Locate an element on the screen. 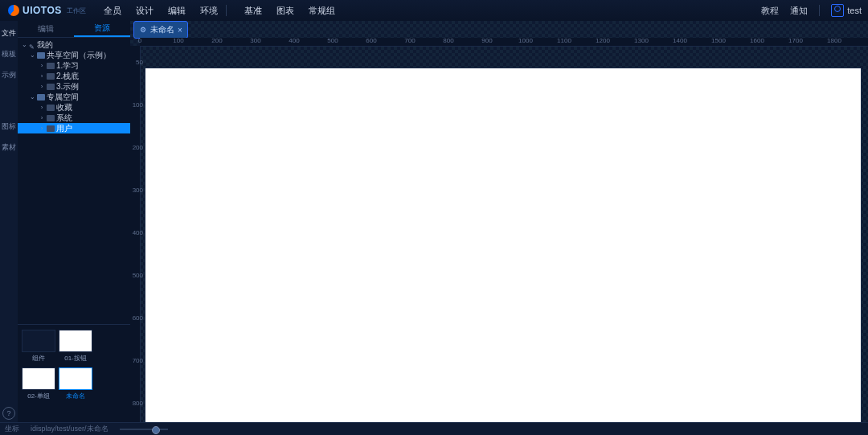 The height and width of the screenshot is (435, 868). zoom-slider is located at coordinates (144, 429).